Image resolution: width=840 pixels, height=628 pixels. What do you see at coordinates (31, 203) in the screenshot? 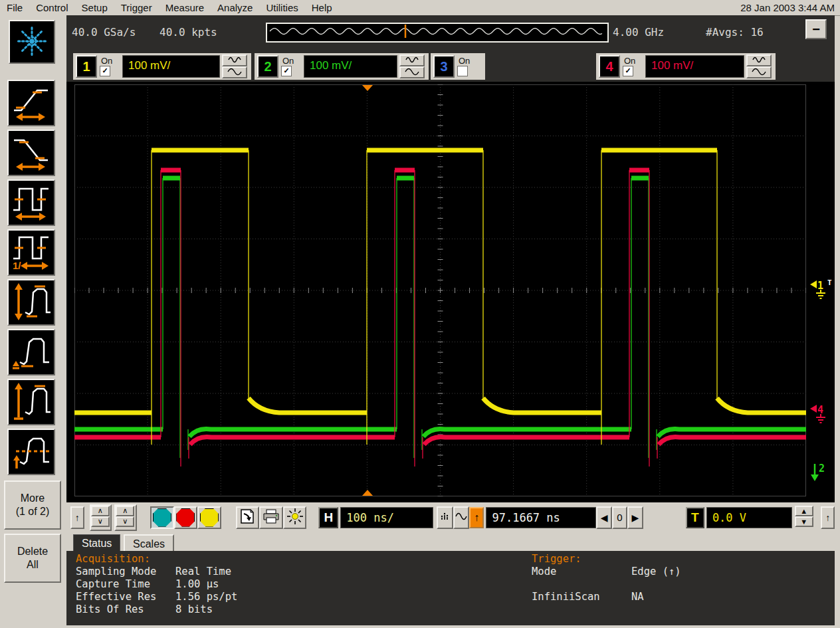
I see `meas-pulse-width-button` at bounding box center [31, 203].